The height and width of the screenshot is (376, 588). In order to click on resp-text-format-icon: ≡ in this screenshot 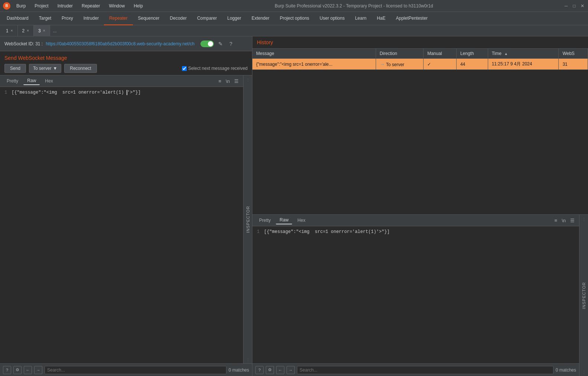, I will do `click(556, 221)`.